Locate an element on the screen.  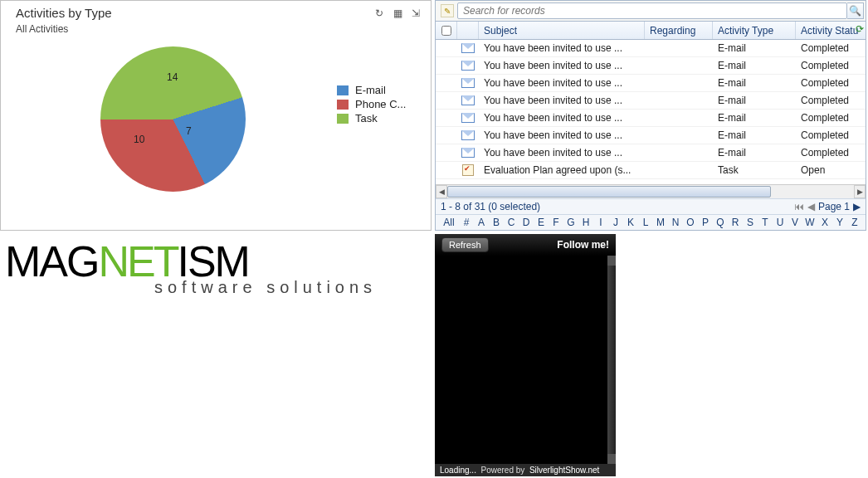
chart-export-icon: ⇲ is located at coordinates (416, 13).